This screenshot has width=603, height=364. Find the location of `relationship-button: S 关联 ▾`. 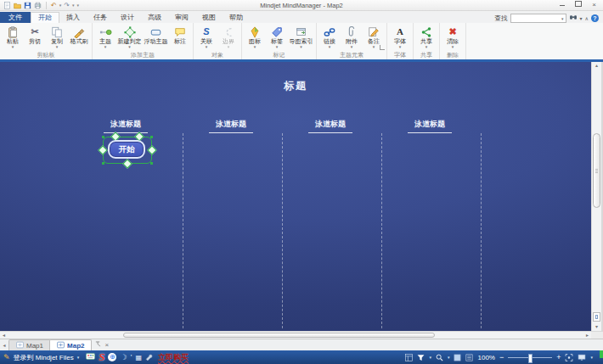

relationship-button: S 关联 ▾ is located at coordinates (206, 36).